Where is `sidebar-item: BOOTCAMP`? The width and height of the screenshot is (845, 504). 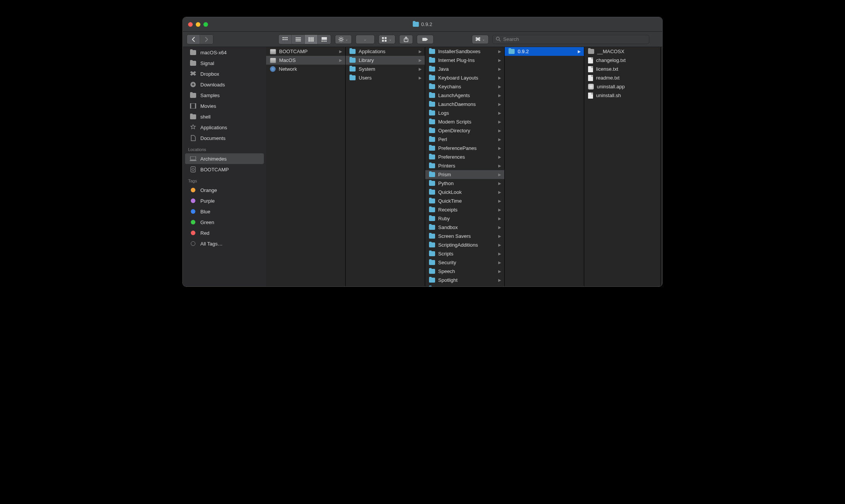
sidebar-item: BOOTCAMP is located at coordinates (224, 169).